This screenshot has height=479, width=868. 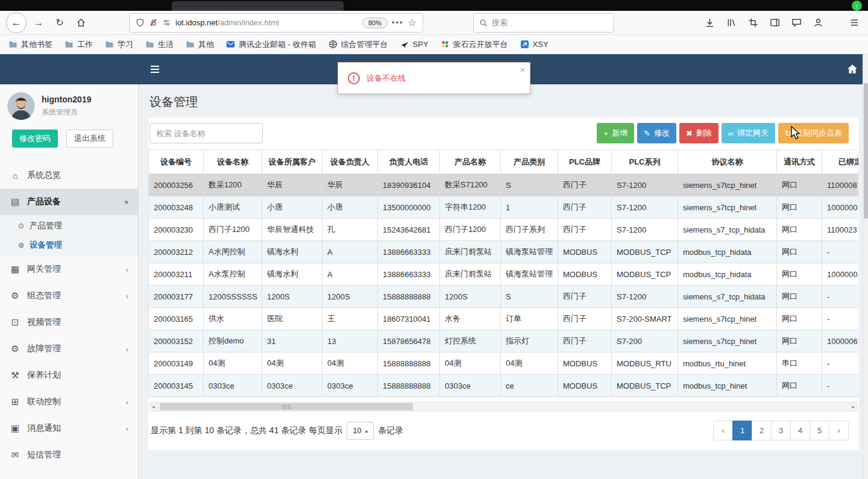 I want to click on sidebar-item-product-device: ▤产品设备▾, so click(x=69, y=202).